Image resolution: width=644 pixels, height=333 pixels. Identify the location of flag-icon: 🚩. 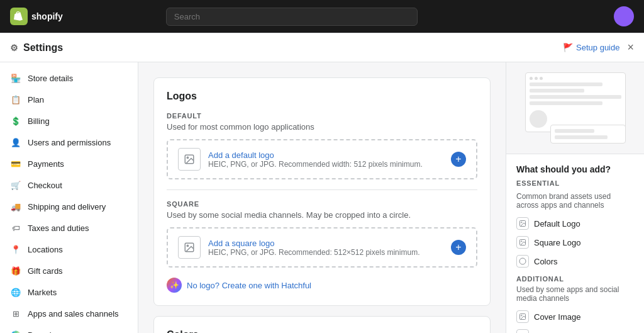
(568, 48).